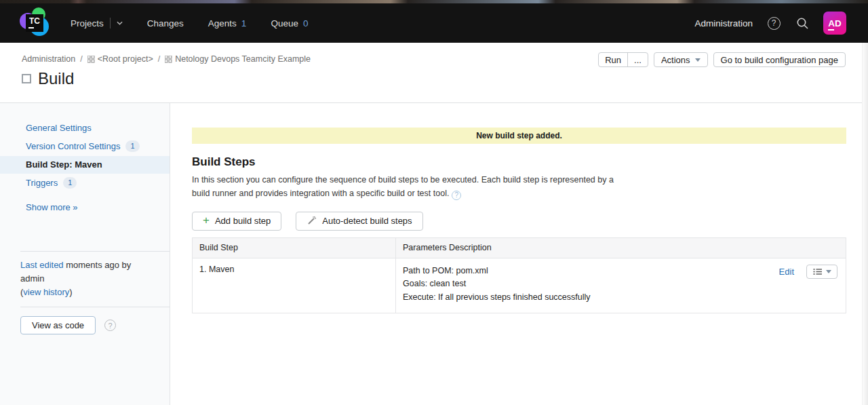 This screenshot has width=868, height=405. What do you see at coordinates (434, 73) in the screenshot?
I see `page-header: Administration / <Root project> / Netolo…` at bounding box center [434, 73].